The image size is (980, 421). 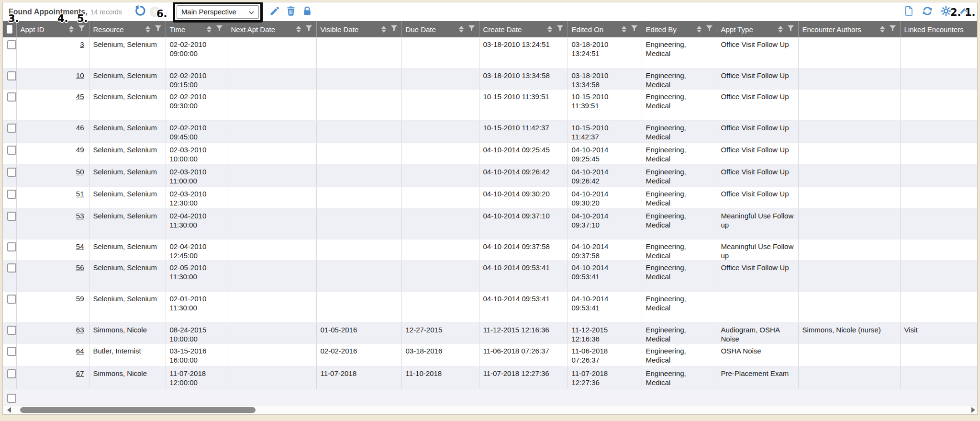 What do you see at coordinates (605, 377) in the screenshot?
I see `cell-edited_on: 11-07-2018 12:27:36` at bounding box center [605, 377].